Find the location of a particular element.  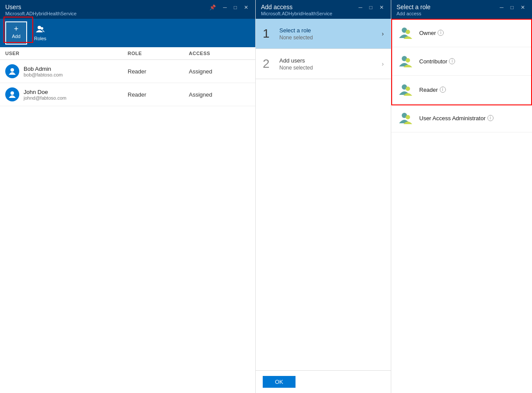

role-item-user-access-admin: User Access Administrator i is located at coordinates (462, 118).